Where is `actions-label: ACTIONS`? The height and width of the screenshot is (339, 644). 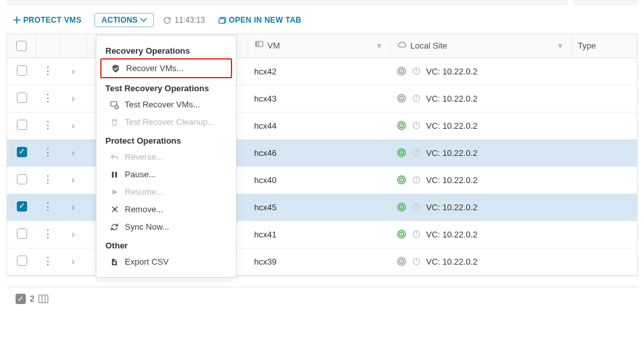 actions-label: ACTIONS is located at coordinates (120, 20).